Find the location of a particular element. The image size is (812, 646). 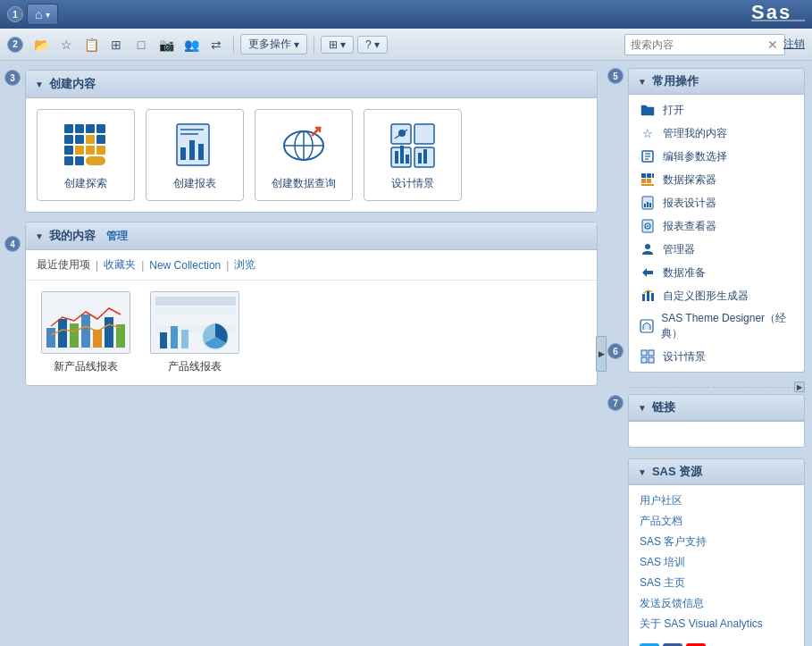

links-body is located at coordinates (716, 434).